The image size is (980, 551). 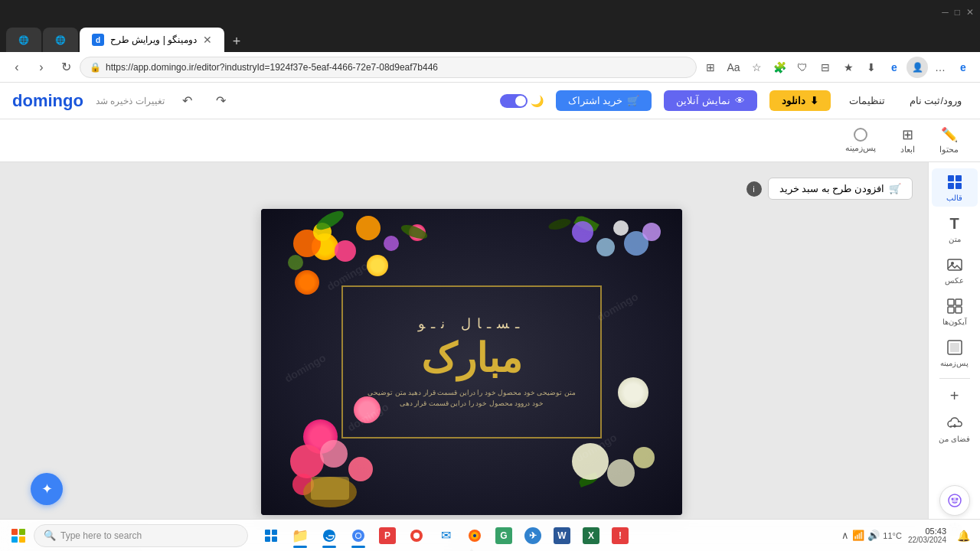 I want to click on toggle-switch: 🌙, so click(x=522, y=101).